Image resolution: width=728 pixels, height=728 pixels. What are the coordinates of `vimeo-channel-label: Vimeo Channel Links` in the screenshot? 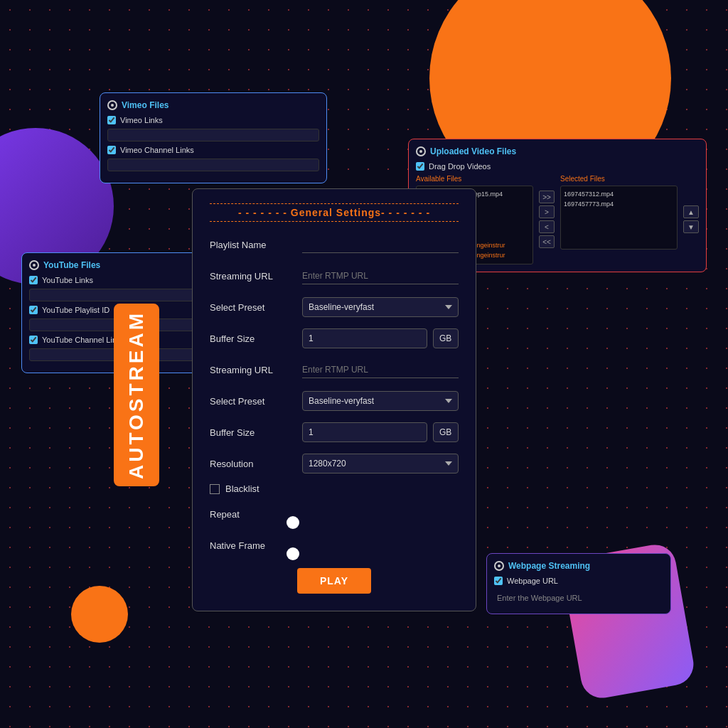 It's located at (157, 150).